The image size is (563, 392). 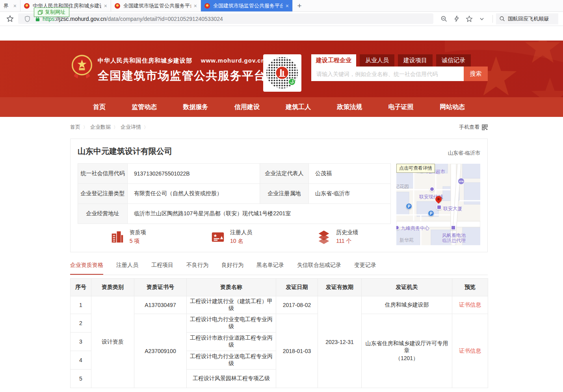 What do you see at coordinates (103, 214) in the screenshot?
I see `field-label: 企业经营地址` at bounding box center [103, 214].